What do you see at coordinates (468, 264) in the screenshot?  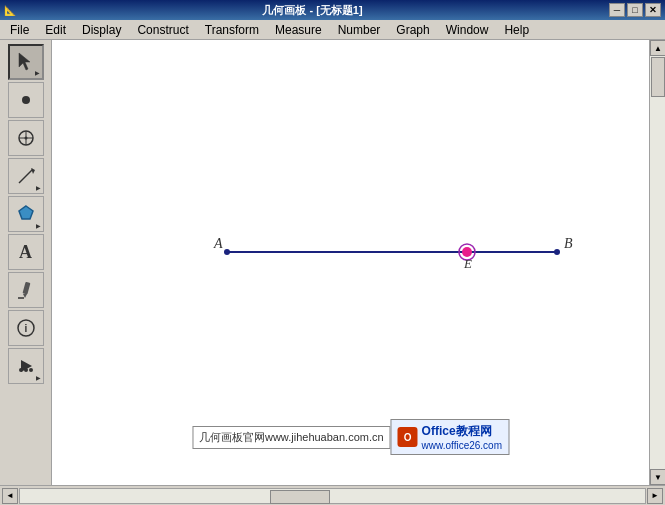 I see `point-e-label: E` at bounding box center [468, 264].